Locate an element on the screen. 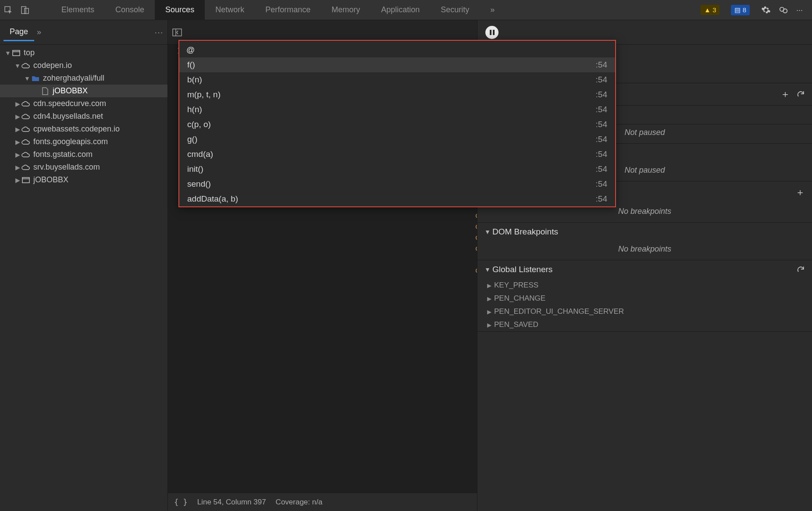 The image size is (812, 511). autocomplete-item: b(n):54 is located at coordinates (397, 80).